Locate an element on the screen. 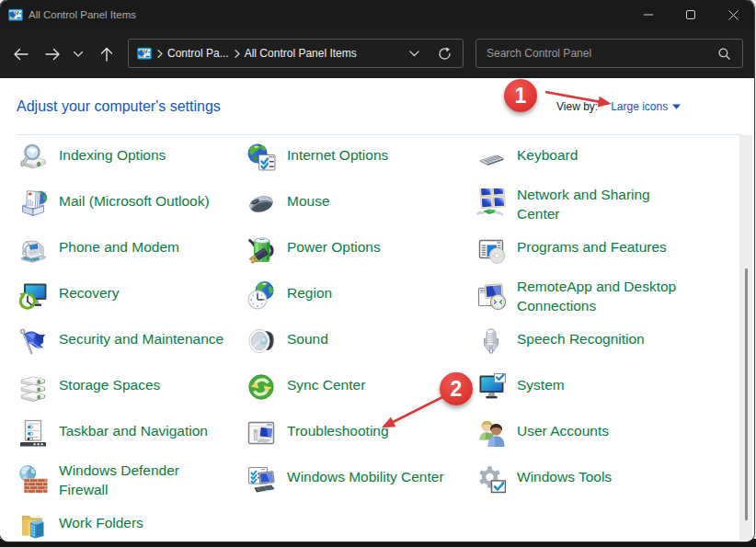 The image size is (756, 547). item-remoteapp: RemoteApp and Desktop Connections is located at coordinates (601, 295).